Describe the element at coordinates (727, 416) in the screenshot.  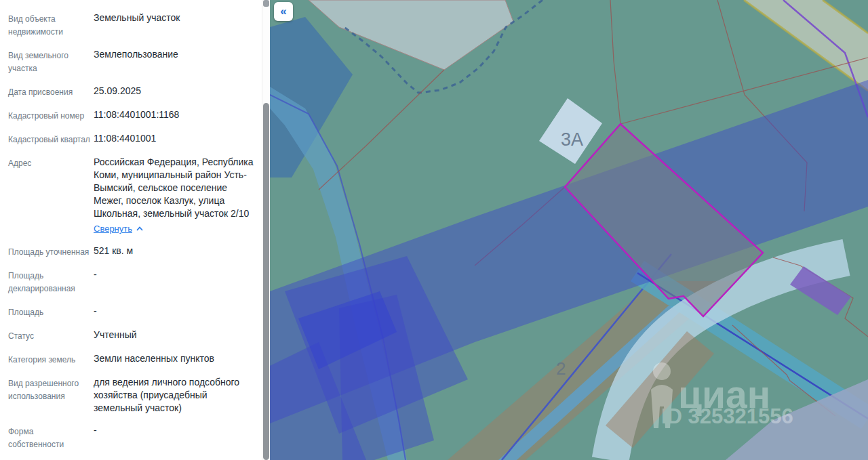
I see `watermark-id: ID 325321556` at that location.